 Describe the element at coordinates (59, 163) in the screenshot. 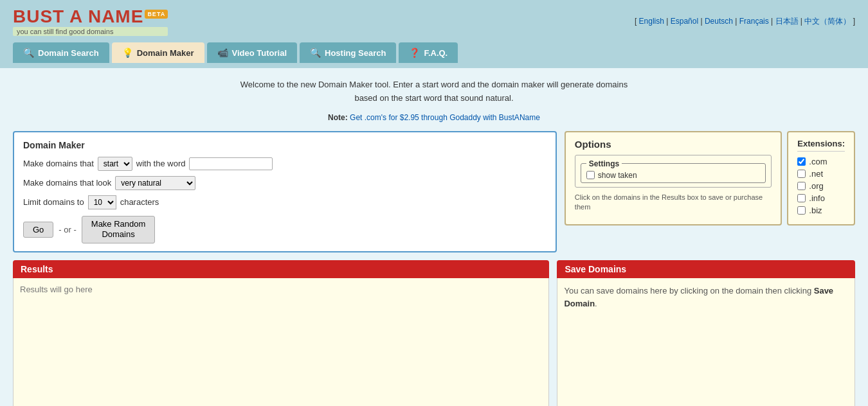

I see `make-domains-label: Make domains that` at that location.